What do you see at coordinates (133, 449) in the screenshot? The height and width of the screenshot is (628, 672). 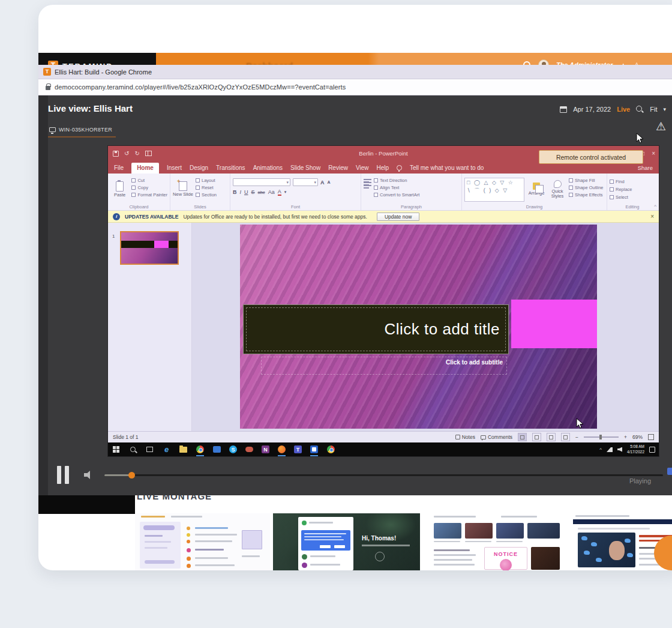 I see `taskbar-search-icon` at bounding box center [133, 449].